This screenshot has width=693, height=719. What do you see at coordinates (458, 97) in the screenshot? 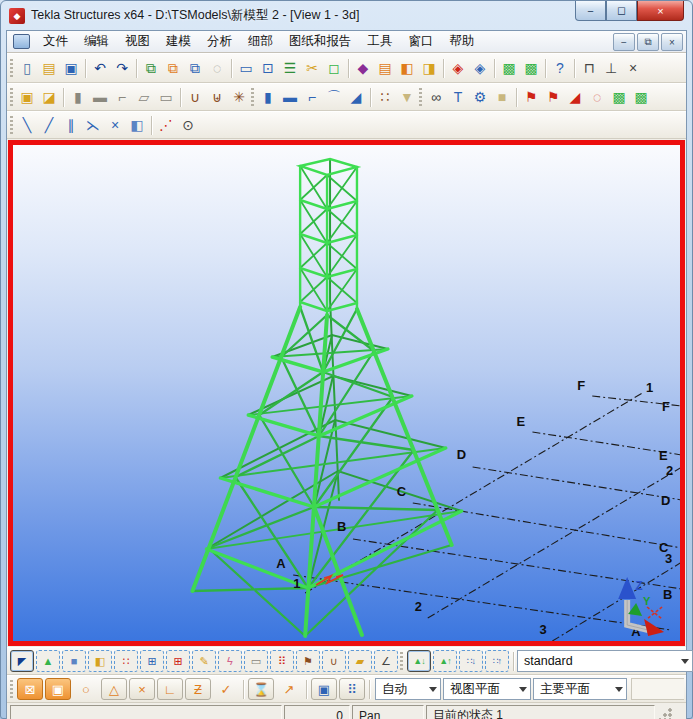
I see `fit-workarea-icon: T` at bounding box center [458, 97].